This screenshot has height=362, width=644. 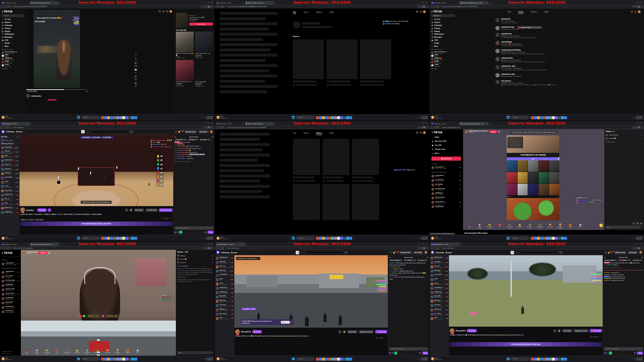 What do you see at coordinates (275, 124) in the screenshot?
I see `new-tab-button: +` at bounding box center [275, 124].